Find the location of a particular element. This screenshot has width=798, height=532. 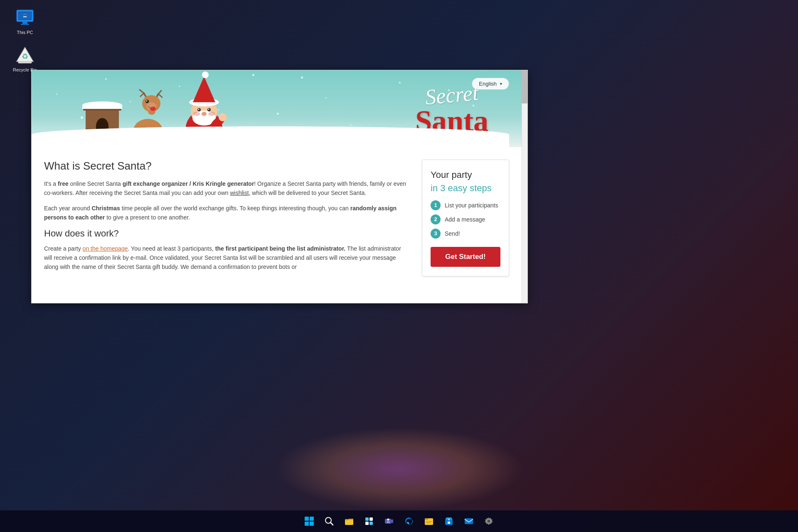

party-step-2: 2 Add a message is located at coordinates (466, 219).